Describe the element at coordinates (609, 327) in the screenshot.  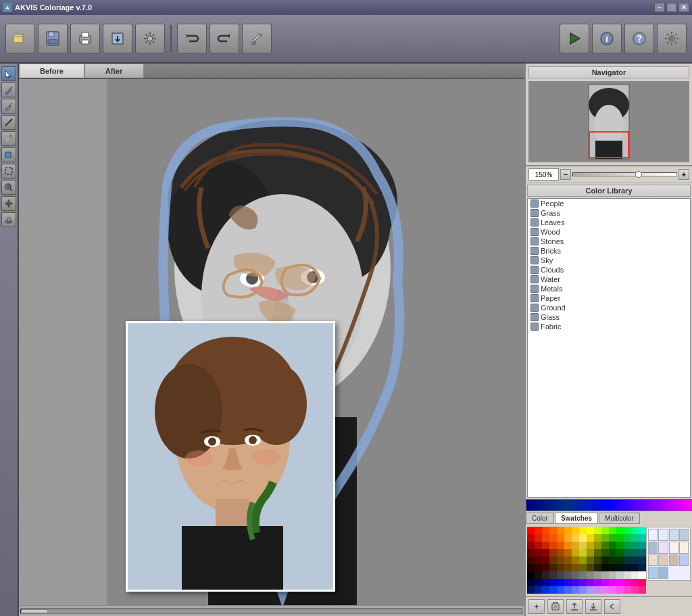
I see `library-item-fabric: Fabric` at that location.